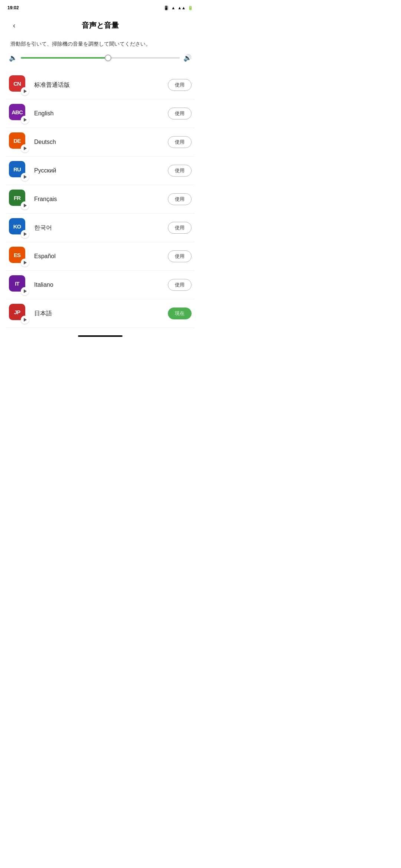 The height and width of the screenshot is (868, 401). Describe the element at coordinates (173, 8) in the screenshot. I see `wifi-icon: ▲` at that location.